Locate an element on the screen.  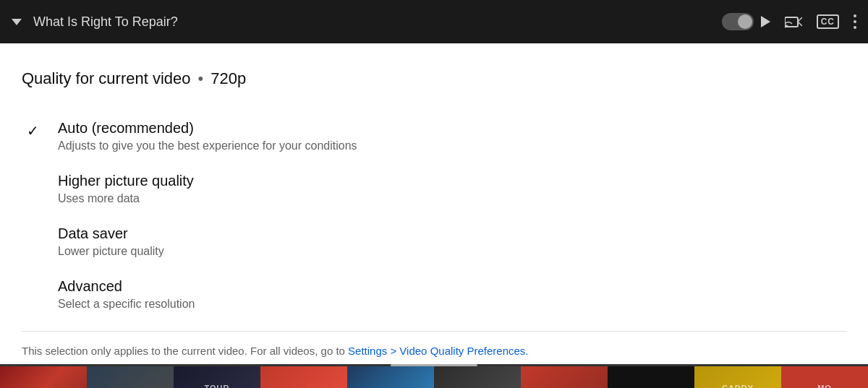
checkmark-higher is located at coordinates (33, 173).